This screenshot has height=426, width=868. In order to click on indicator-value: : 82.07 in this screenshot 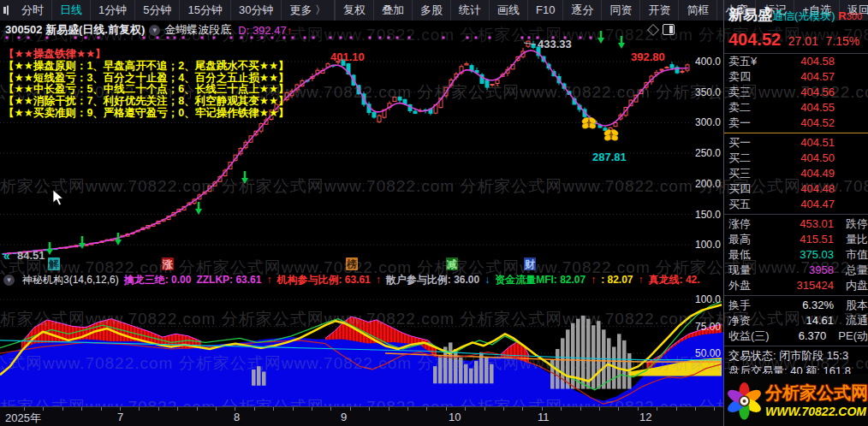, I will do `click(616, 280)`.